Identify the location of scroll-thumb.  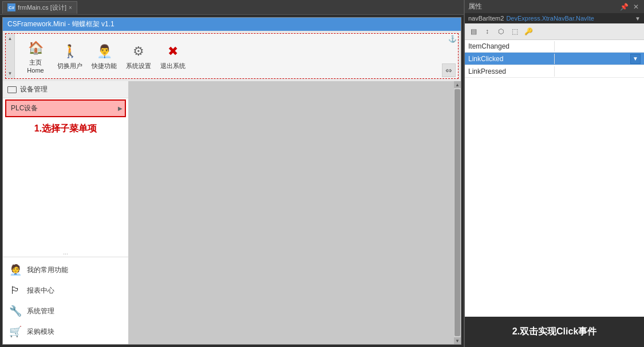
(457, 213).